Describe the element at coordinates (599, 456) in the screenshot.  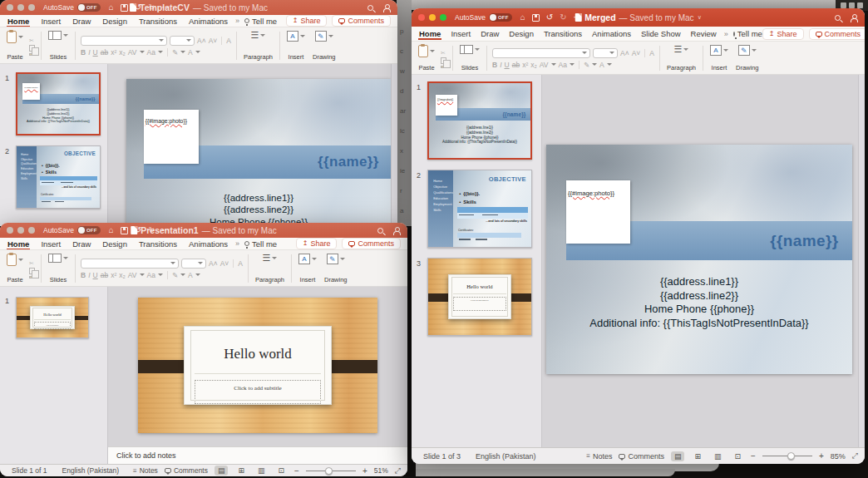
I see `notes-toggle: ≡Notes` at that location.